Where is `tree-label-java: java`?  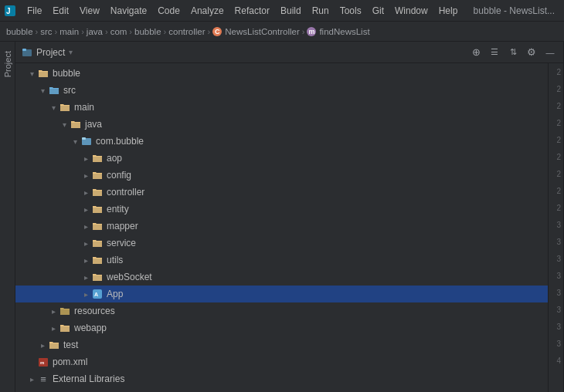
tree-label-java: java is located at coordinates (93, 124).